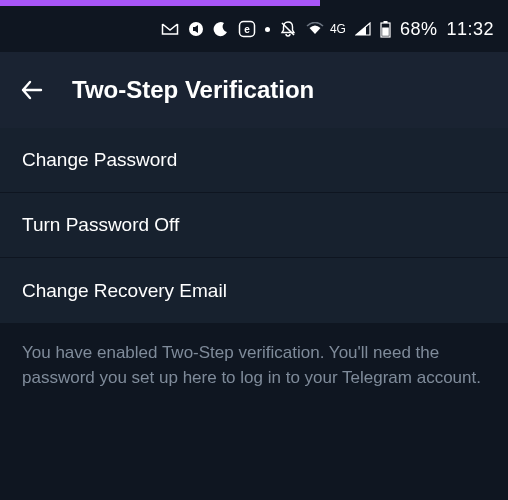 Image resolution: width=508 pixels, height=500 pixels. What do you see at coordinates (100, 225) in the screenshot?
I see `list-item-label: Turn Password Off` at bounding box center [100, 225].